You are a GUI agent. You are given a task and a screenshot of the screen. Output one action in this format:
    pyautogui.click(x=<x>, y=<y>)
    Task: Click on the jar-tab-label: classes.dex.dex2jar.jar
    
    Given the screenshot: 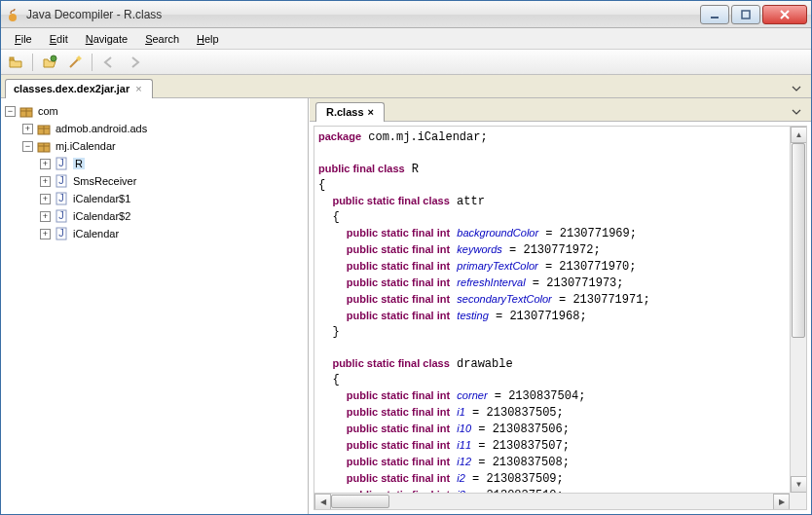 What is the action you would take?
    pyautogui.click(x=72, y=89)
    